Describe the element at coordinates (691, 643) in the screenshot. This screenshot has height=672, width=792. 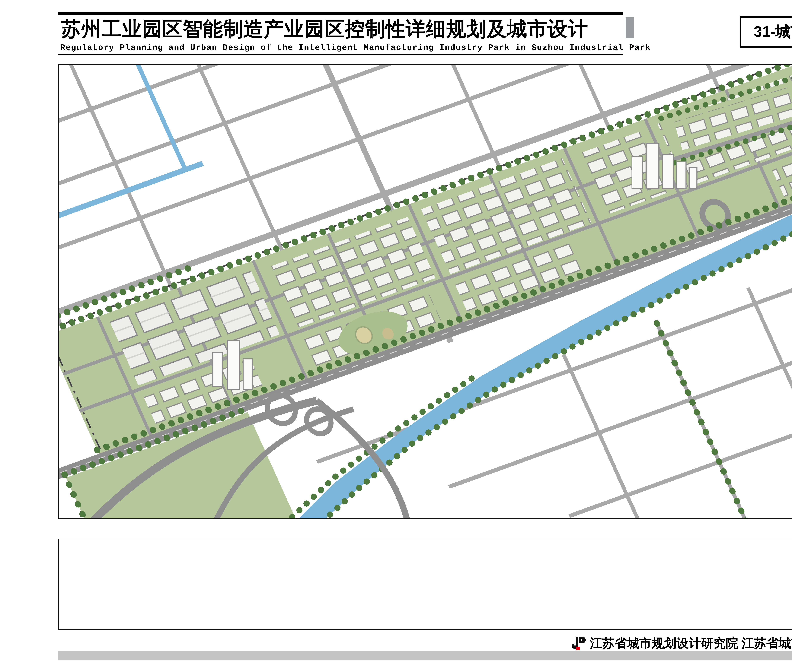
I see `institute-names: 江苏省城市规划设计研究院 江苏省城市交通规划研究中心` at that location.